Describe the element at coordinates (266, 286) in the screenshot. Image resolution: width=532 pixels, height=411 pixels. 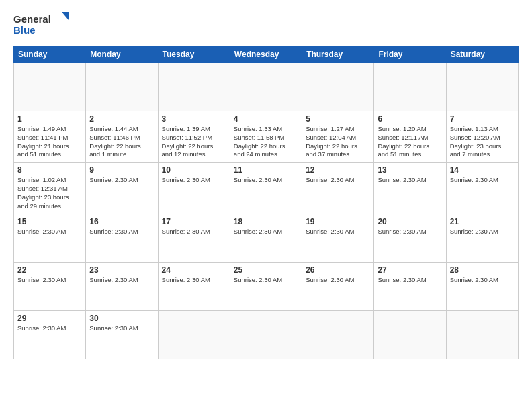
I see `day-cell: 25Sunrise: 2:30 AM` at that location.